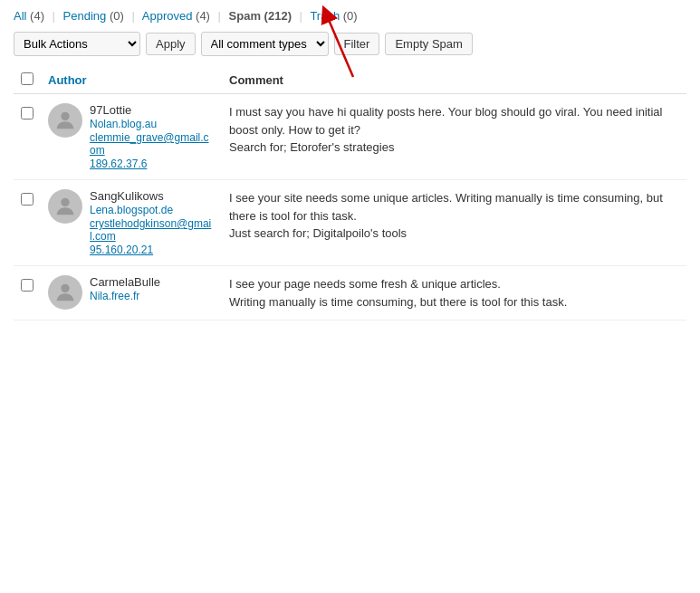  Describe the element at coordinates (203, 16) in the screenshot. I see `tab-approved-count: (4)` at that location.